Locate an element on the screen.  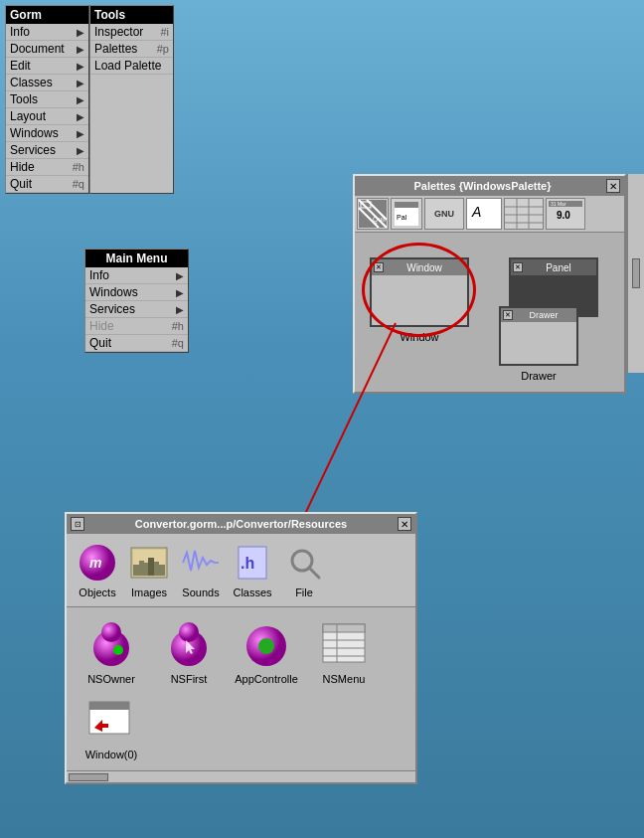
svg-text: m is located at coordinates (95, 563).